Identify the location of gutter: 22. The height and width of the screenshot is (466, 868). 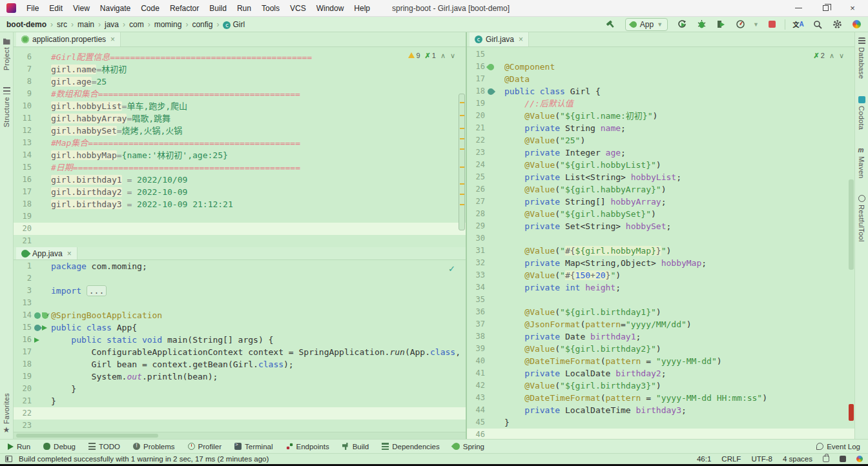
(32, 413).